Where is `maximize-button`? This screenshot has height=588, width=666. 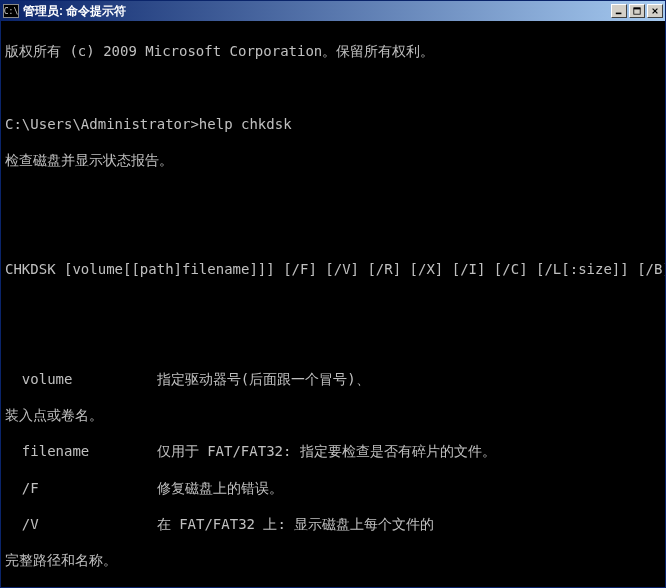 maximize-button is located at coordinates (637, 11).